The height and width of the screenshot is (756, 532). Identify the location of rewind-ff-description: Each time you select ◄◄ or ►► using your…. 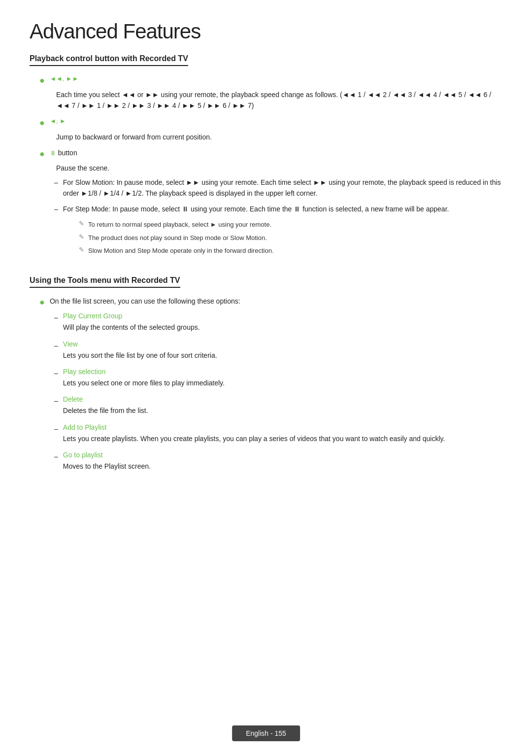
(279, 101).